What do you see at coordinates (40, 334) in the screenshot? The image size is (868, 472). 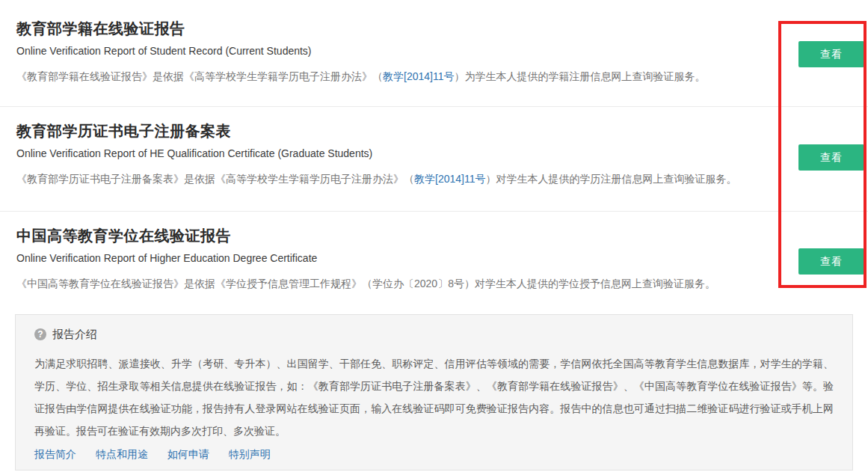 I see `question-circle-icon: ?` at bounding box center [40, 334].